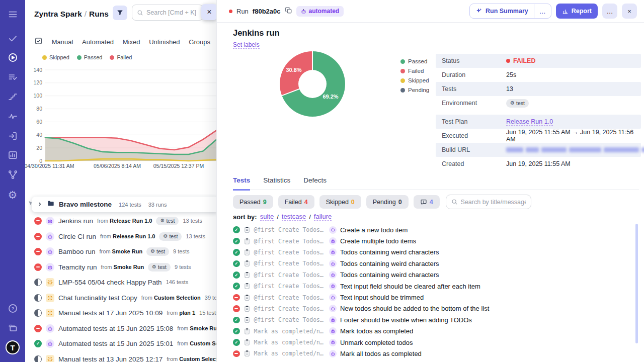 The width and height of the screenshot is (644, 362). What do you see at coordinates (242, 184) in the screenshot?
I see `tab-tests: Tests` at bounding box center [242, 184].